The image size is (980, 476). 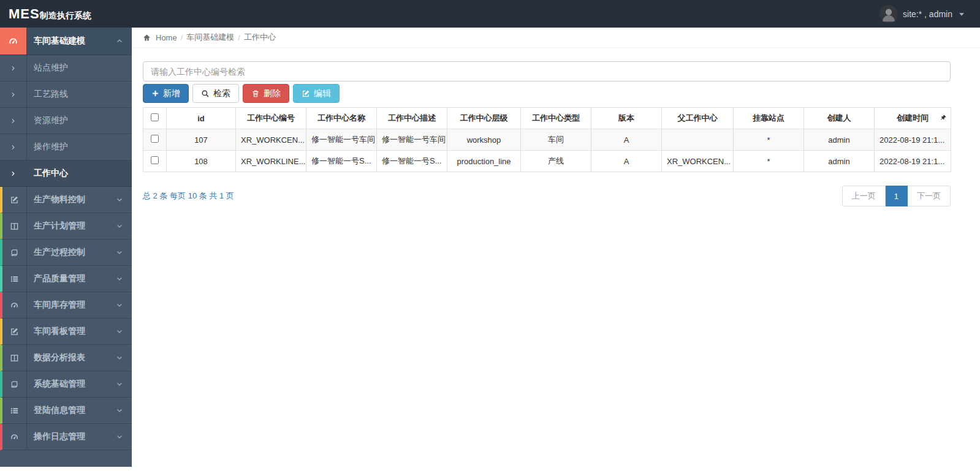 What do you see at coordinates (412, 119) in the screenshot?
I see `col-header-description: 工作中心描述` at bounding box center [412, 119].